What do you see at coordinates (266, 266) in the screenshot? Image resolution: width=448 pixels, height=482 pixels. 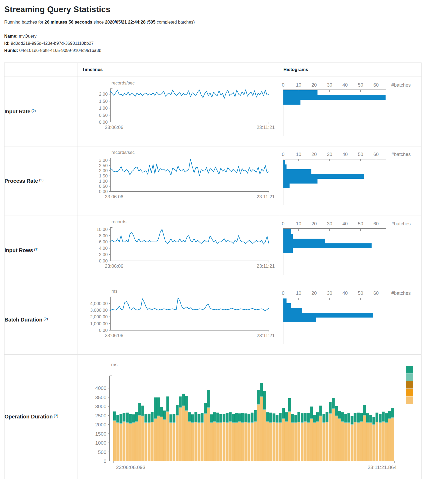 I see `svg-text: 23:11:21` at bounding box center [266, 266].